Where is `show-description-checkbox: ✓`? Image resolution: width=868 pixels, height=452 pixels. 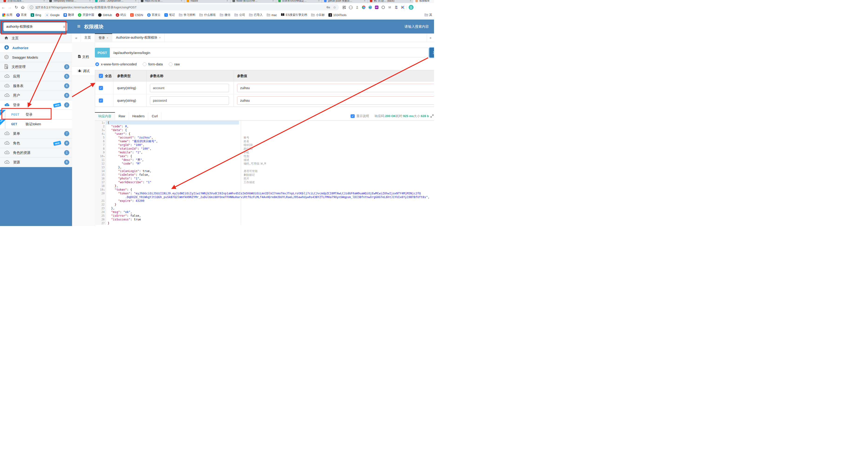 show-description-checkbox: ✓ is located at coordinates (352, 116).